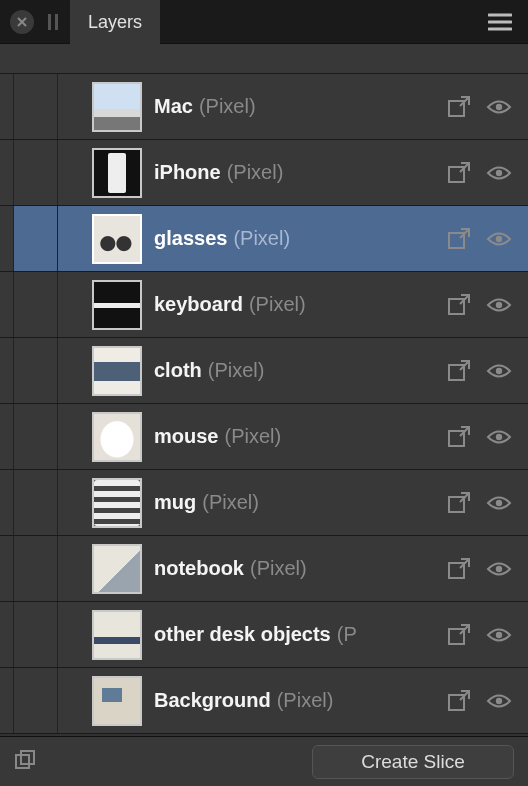 This screenshot has width=528, height=786. What do you see at coordinates (296, 370) in the screenshot?
I see `layer-label: cloth (Pixel)` at bounding box center [296, 370].